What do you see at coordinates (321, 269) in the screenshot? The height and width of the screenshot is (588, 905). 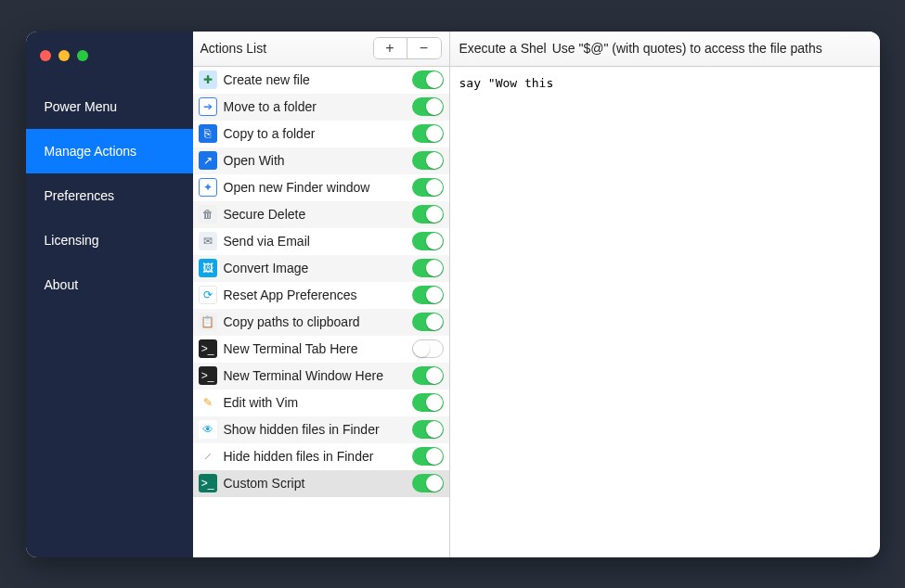 I see `action-row: 🖼Convert Image` at bounding box center [321, 269].